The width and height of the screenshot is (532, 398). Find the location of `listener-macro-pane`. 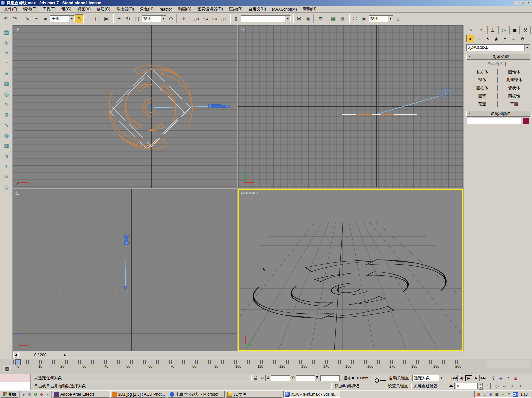

listener-macro-pane is located at coordinates (15, 378).